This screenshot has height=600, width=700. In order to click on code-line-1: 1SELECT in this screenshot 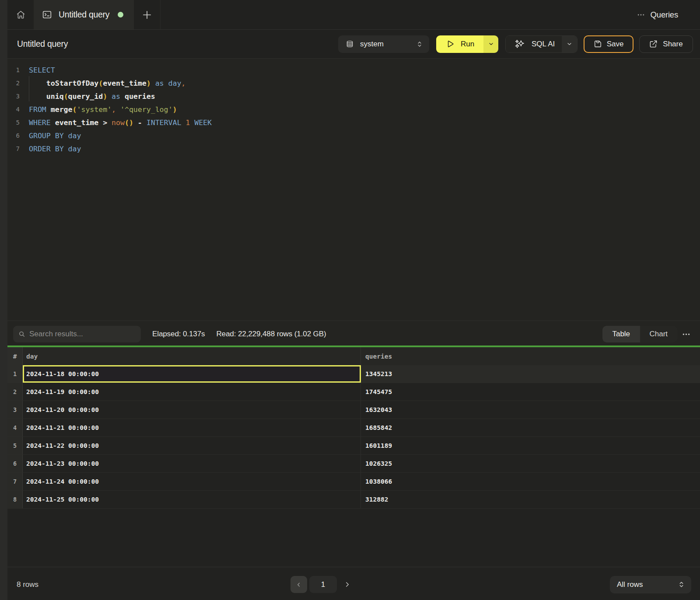, I will do `click(354, 70)`.